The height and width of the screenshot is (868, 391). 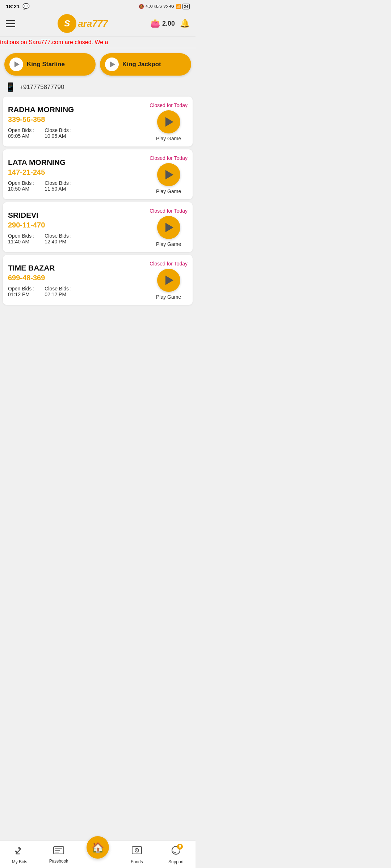 I want to click on closed-label-lata: Closed for Today, so click(x=169, y=158).